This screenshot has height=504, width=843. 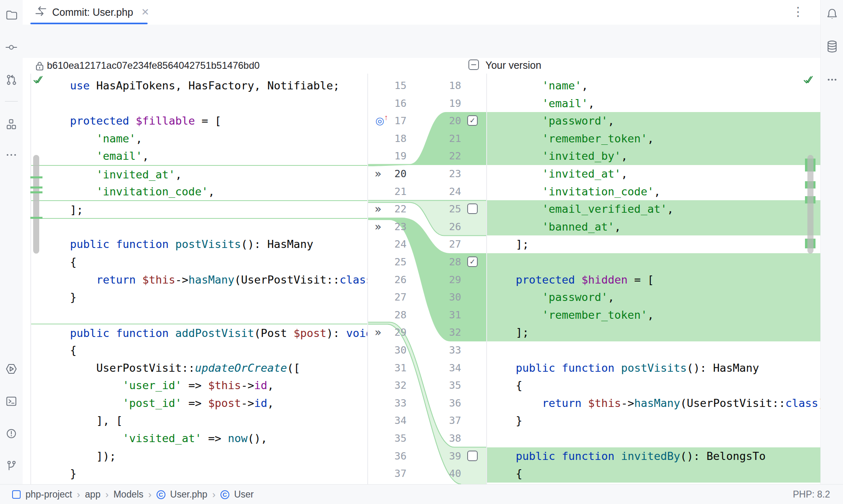 What do you see at coordinates (653, 209) in the screenshot?
I see `code-line: 'email_verified_at',` at bounding box center [653, 209].